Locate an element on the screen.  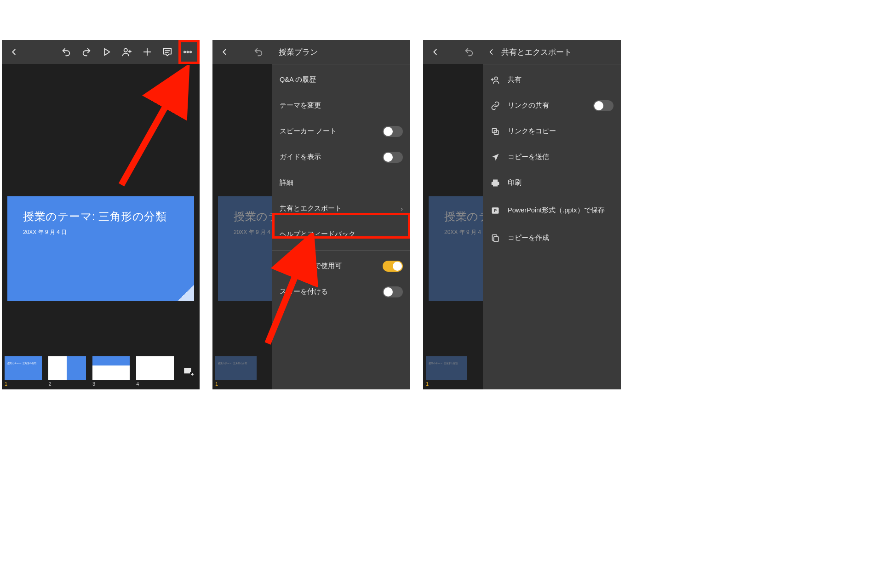
copy-icon is located at coordinates (495, 131).